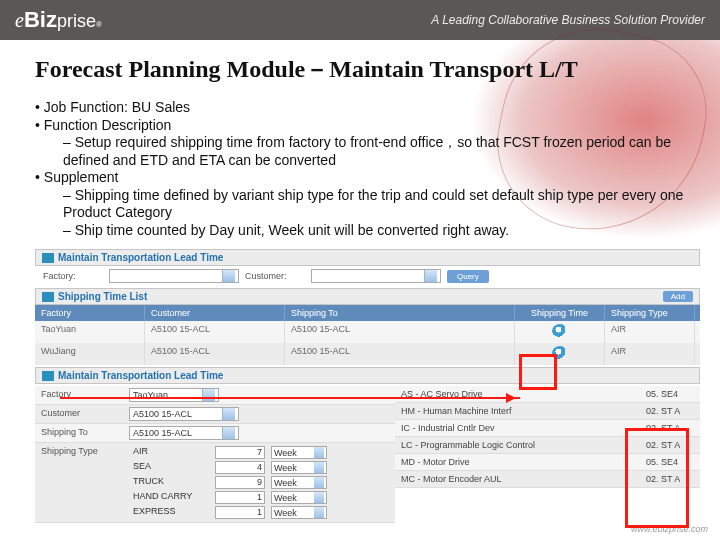 The height and width of the screenshot is (540, 720). What do you see at coordinates (560, 313) in the screenshot?
I see `col-shippingtime: Shipping Time` at bounding box center [560, 313].